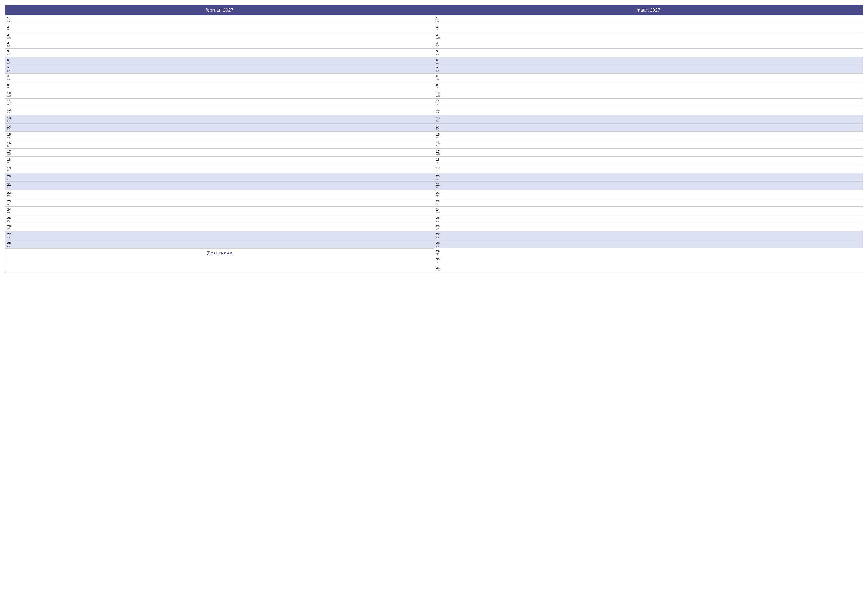 Image resolution: width=868 pixels, height=614 pixels. Describe the element at coordinates (440, 20) in the screenshot. I see `day-info: 1MA` at that location.